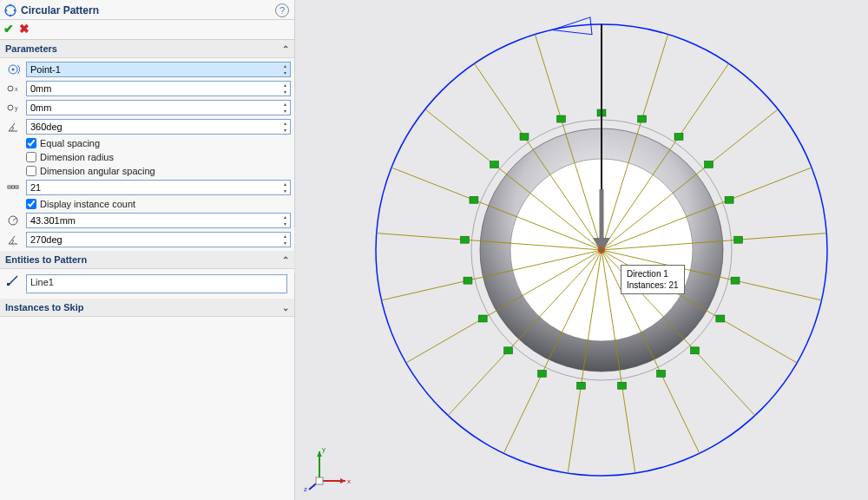 Image resolution: width=868 pixels, height=500 pixels. Describe the element at coordinates (158, 220) in the screenshot. I see `radius-input` at that location.